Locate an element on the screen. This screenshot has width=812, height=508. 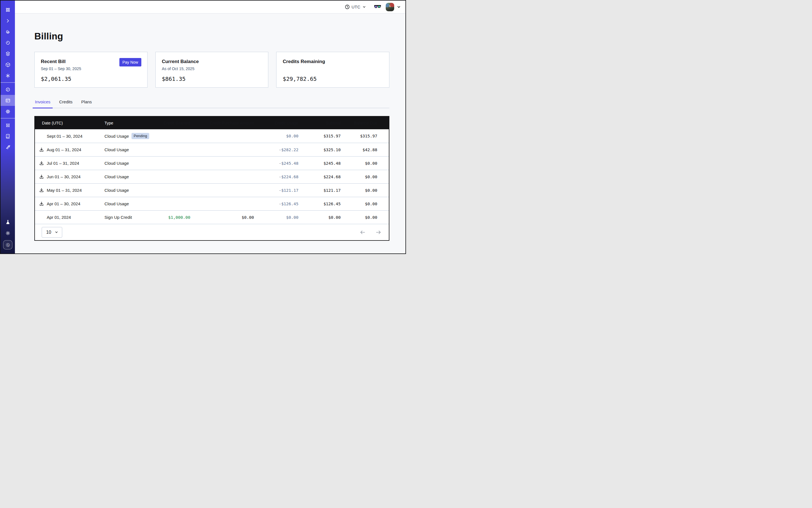
invoices-table: Date (UTC) Type Credit Granted Credit Pu… is located at coordinates (212, 178).